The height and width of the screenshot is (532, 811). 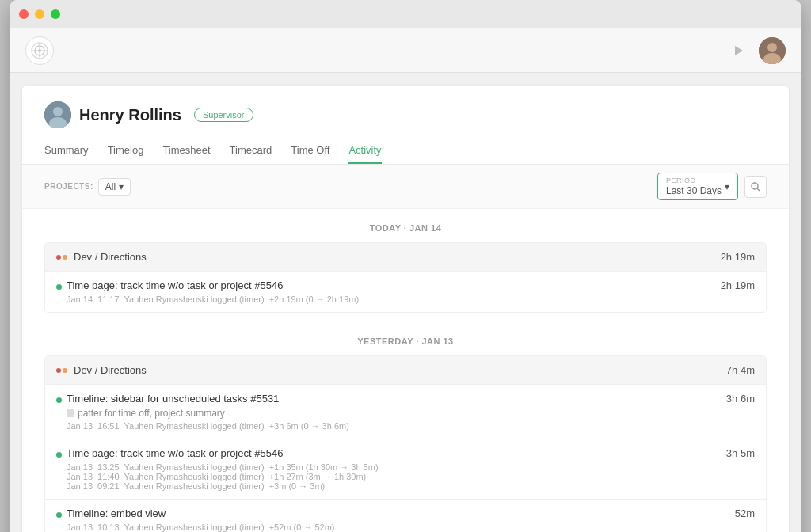 What do you see at coordinates (694, 187) in the screenshot?
I see `period-select-inner: PERIOD Last 30 Days` at bounding box center [694, 187].